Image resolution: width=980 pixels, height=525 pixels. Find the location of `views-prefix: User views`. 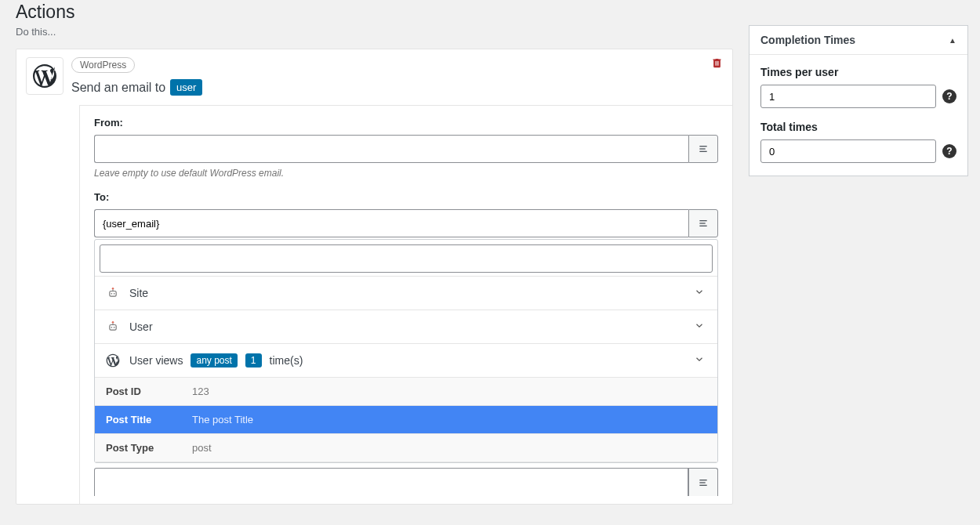

views-prefix: User views is located at coordinates (156, 360).